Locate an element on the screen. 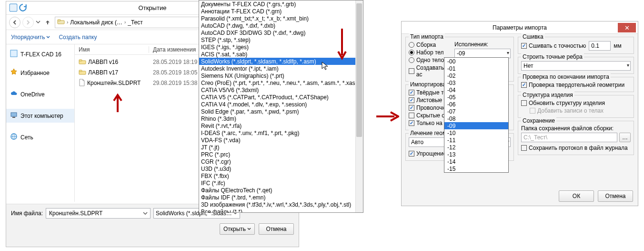  exec-option: -10 is located at coordinates (476, 133).